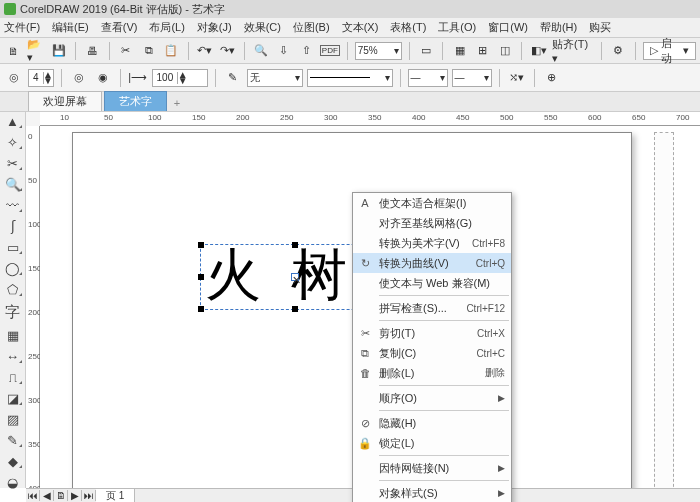  Describe the element at coordinates (65, 101) in the screenshot. I see `tab-welcome: 欢迎屏幕` at that location.